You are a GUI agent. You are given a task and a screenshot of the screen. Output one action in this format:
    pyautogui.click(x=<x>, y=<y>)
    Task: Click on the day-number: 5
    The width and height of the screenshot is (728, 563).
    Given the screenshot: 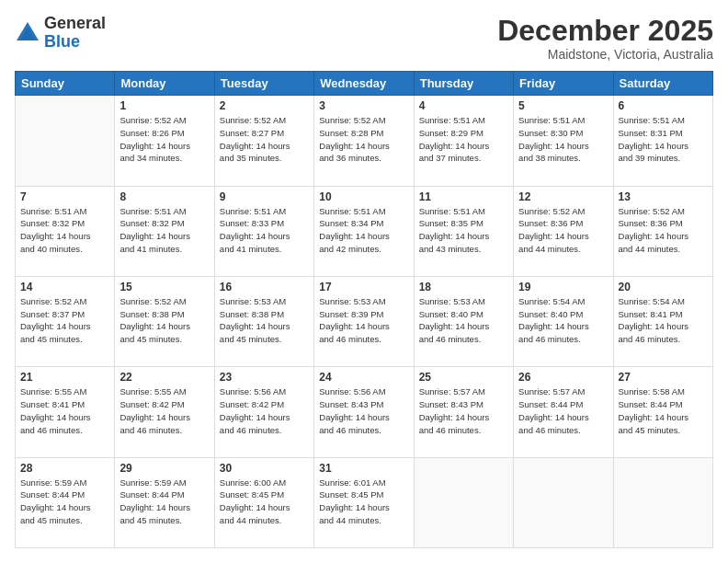 What is the action you would take?
    pyautogui.click(x=563, y=106)
    